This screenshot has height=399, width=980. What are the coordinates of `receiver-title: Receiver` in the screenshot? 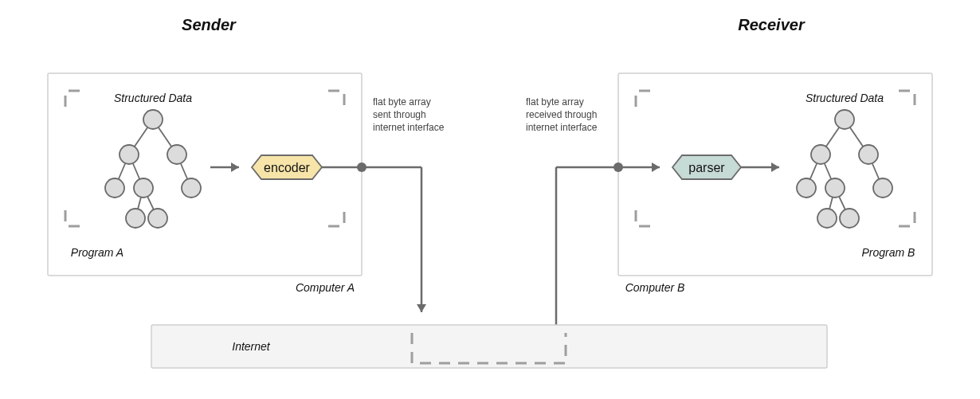 It's located at (771, 25).